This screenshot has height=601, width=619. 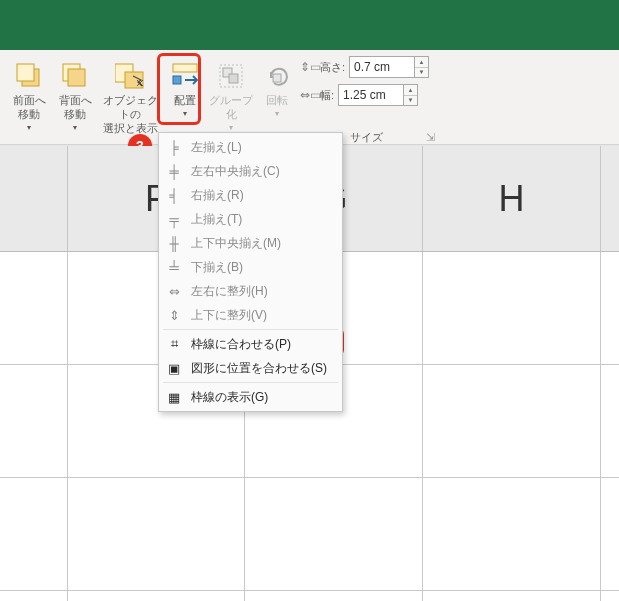 What do you see at coordinates (430, 137) in the screenshot?
I see `dialog-launcher-icon: ⇲` at bounding box center [430, 137].